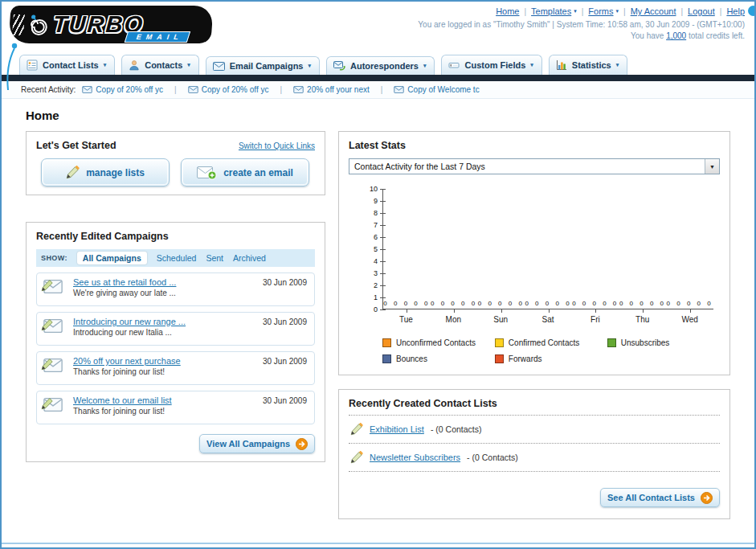  What do you see at coordinates (378, 27) in the screenshot?
I see `header: TURBO EMAIL Home Templates▾ Forms▾ My Ac…` at bounding box center [378, 27].